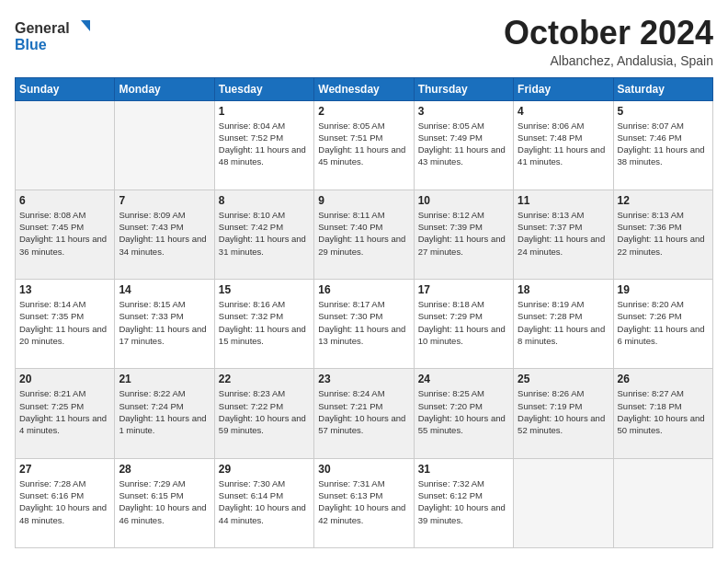 This screenshot has height=563, width=728. I want to click on header-tuesday: Tuesday, so click(264, 88).